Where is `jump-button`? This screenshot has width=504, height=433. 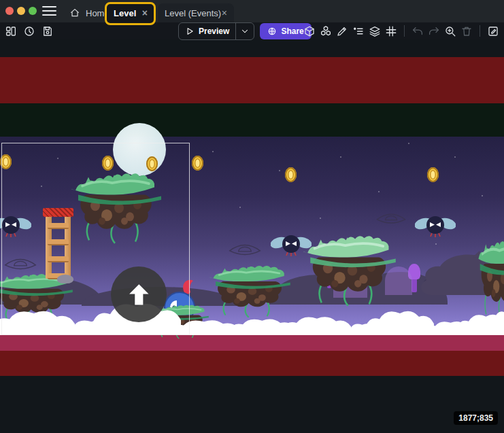 jump-button is located at coordinates (139, 294).